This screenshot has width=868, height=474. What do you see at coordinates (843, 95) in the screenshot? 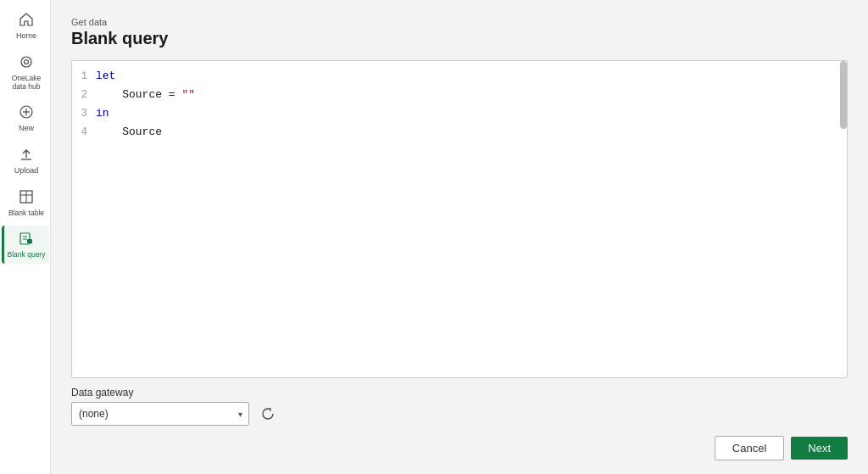
I see `scrollbar-vertical` at bounding box center [843, 95].